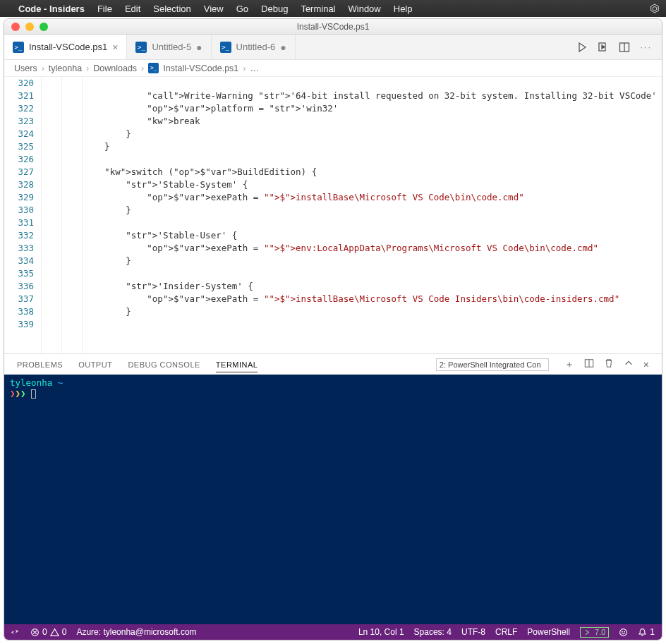  Describe the element at coordinates (30, 27) in the screenshot. I see `window-minimize-button` at that location.